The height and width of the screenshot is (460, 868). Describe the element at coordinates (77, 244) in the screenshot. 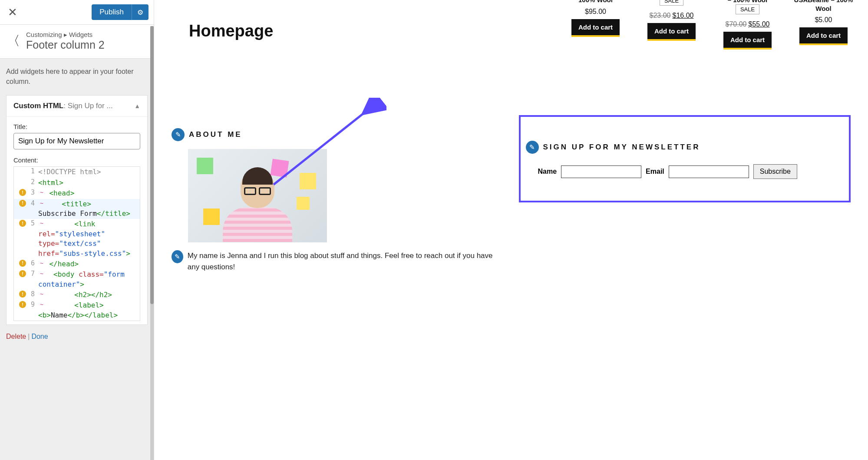

I see `code-editor: 1<!DOCTYPE html>2<html>!3~ <head>!4~ <ti…` at that location.